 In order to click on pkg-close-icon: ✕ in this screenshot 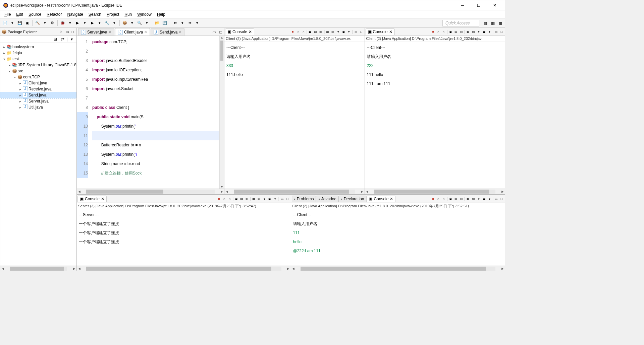, I will do `click(61, 31)`.